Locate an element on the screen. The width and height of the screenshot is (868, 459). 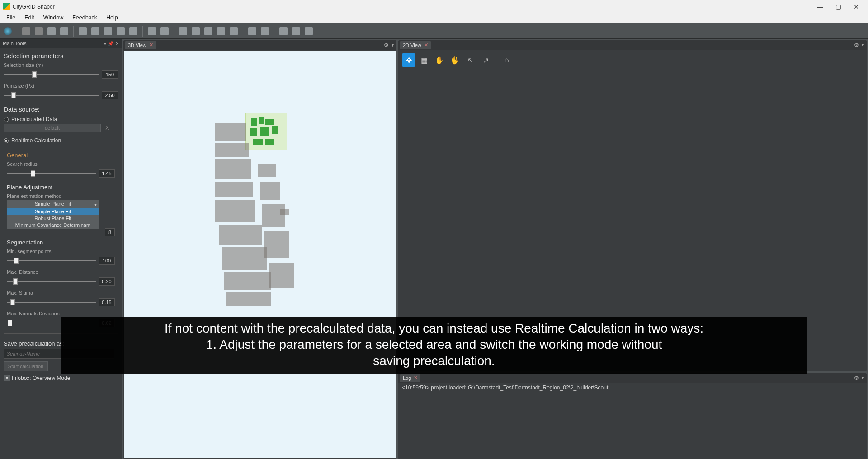
realtime-radio is located at coordinates (6, 141).